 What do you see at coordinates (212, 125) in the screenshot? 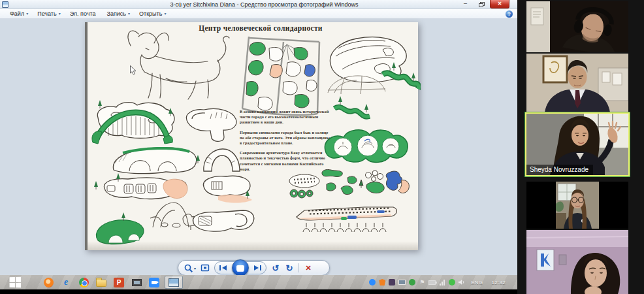
I see `curved-building-sketch` at bounding box center [212, 125].